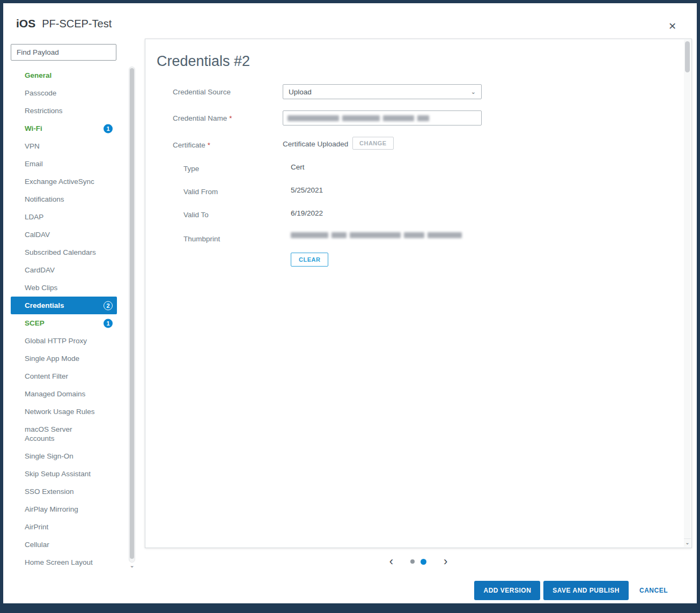 The height and width of the screenshot is (613, 700). What do you see at coordinates (60, 181) in the screenshot?
I see `sidebar-item-label: Exchange ActiveSync` at bounding box center [60, 181].